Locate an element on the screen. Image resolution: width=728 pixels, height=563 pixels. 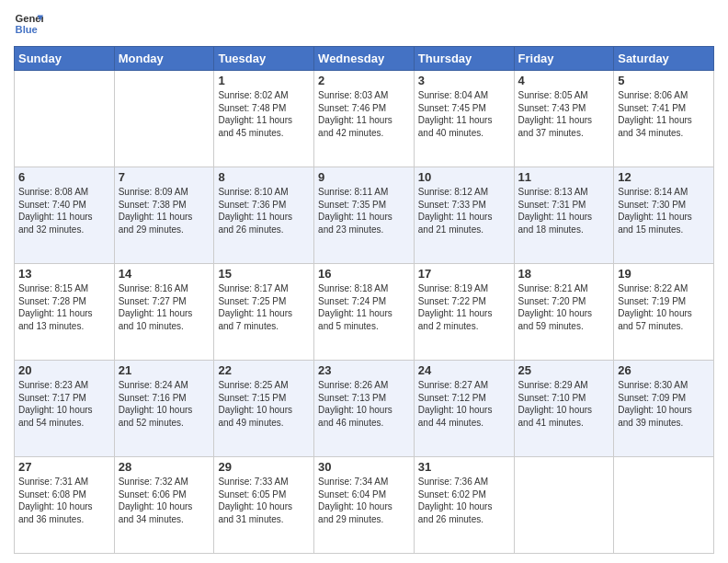
day-number: 16 is located at coordinates (364, 274).